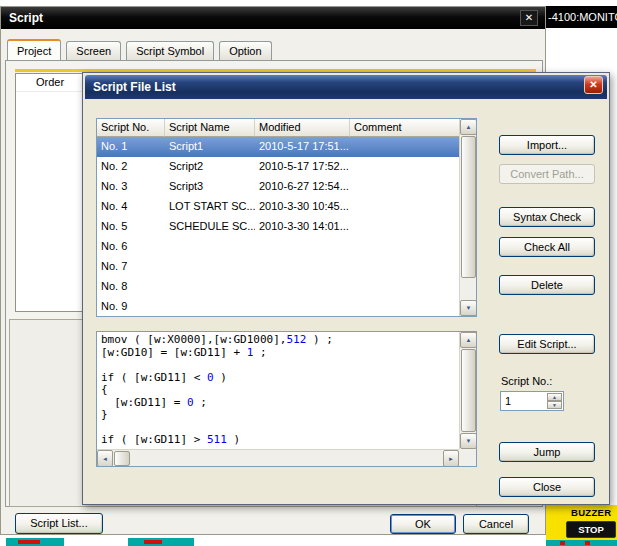 The image size is (617, 546). I want to click on table-cell: No. 9, so click(131, 307).